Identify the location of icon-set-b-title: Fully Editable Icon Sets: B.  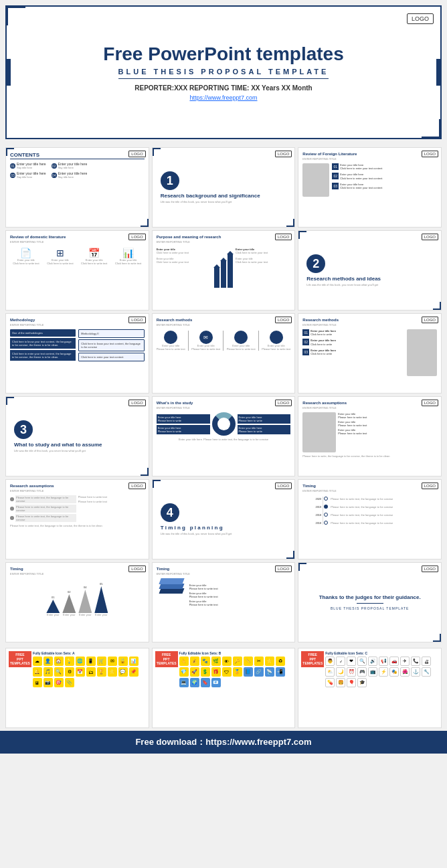
(236, 653).